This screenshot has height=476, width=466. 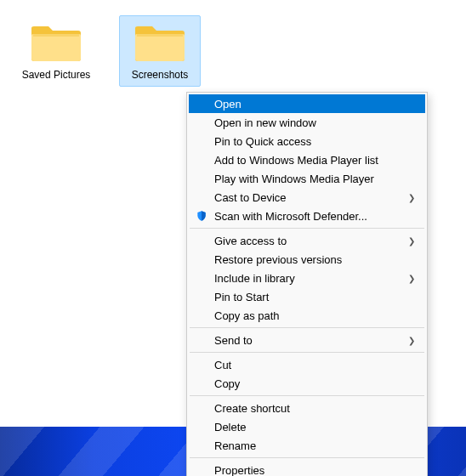 What do you see at coordinates (310, 260) in the screenshot?
I see `menu-item-label: Restore previous versions` at bounding box center [310, 260].